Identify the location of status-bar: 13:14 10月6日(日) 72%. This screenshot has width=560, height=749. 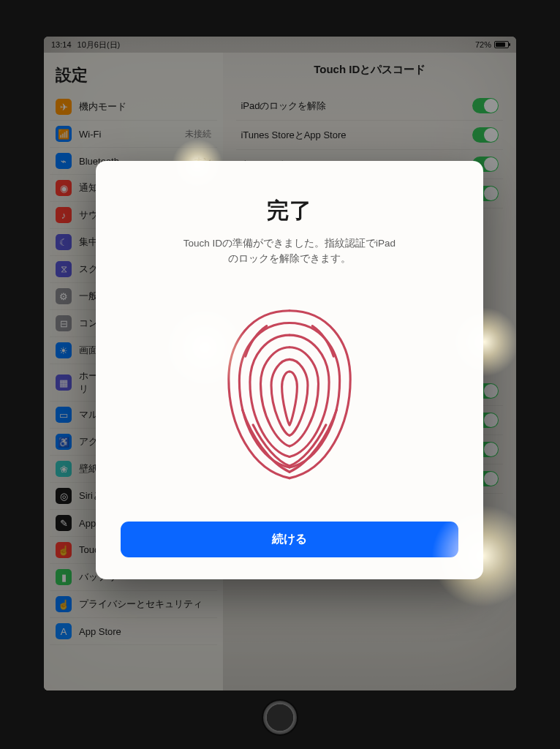
(280, 45).